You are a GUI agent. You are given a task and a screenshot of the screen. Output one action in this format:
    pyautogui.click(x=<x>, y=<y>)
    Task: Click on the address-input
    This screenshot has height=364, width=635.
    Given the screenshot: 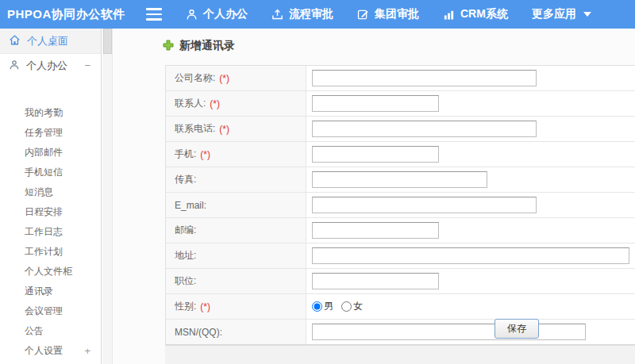 What is the action you would take?
    pyautogui.click(x=471, y=255)
    